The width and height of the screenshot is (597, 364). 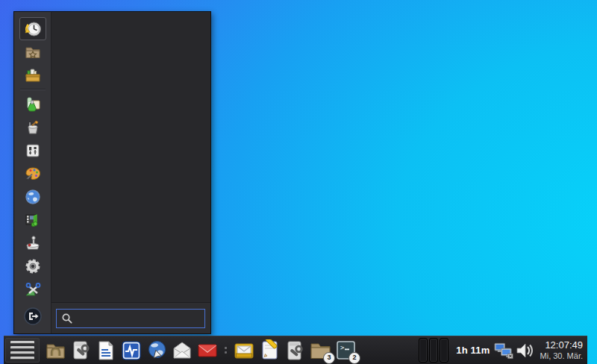 What do you see at coordinates (33, 104) in the screenshot?
I see `science-flask-icon` at bounding box center [33, 104].